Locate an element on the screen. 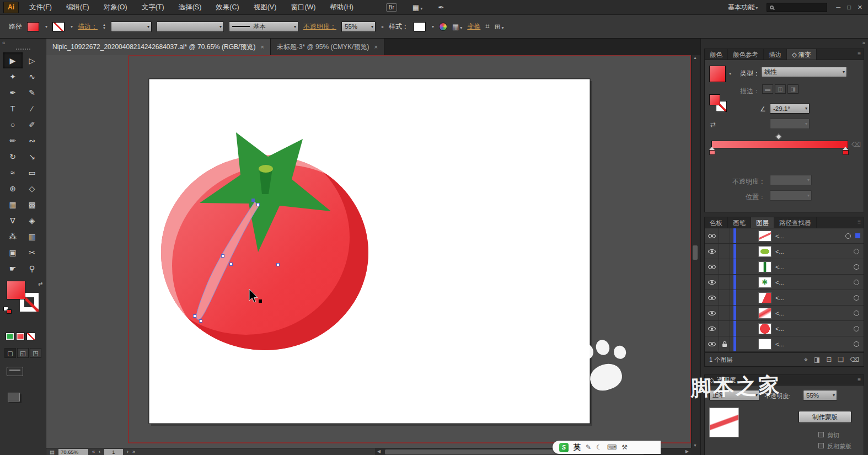 The image size is (868, 455). recolor-artwork-icon is located at coordinates (443, 26).